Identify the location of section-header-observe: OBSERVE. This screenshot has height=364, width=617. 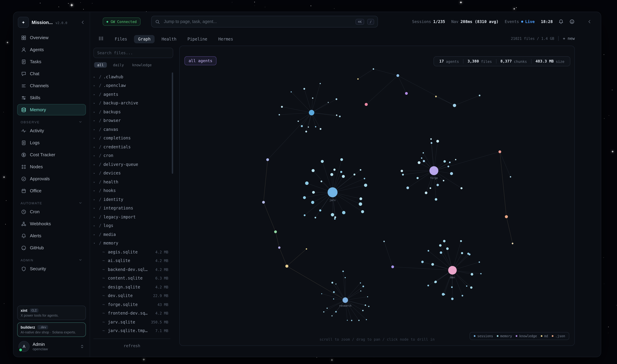
(52, 122).